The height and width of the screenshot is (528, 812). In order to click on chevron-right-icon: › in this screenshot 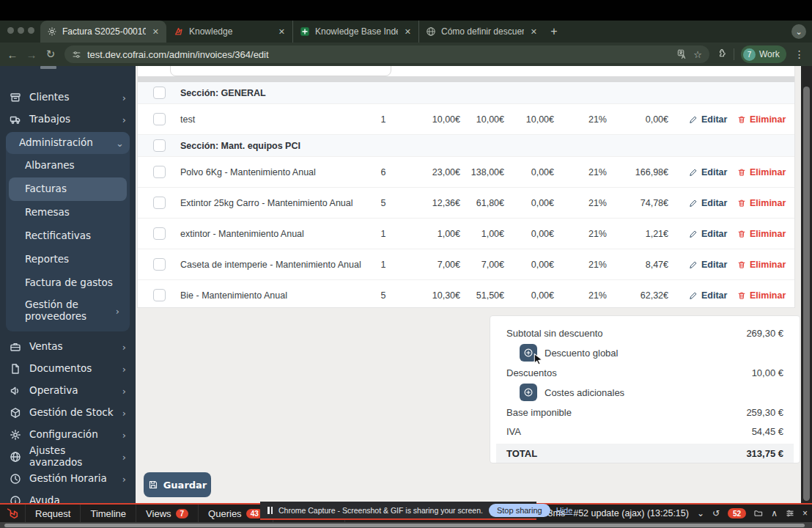, I will do `click(125, 480)`.